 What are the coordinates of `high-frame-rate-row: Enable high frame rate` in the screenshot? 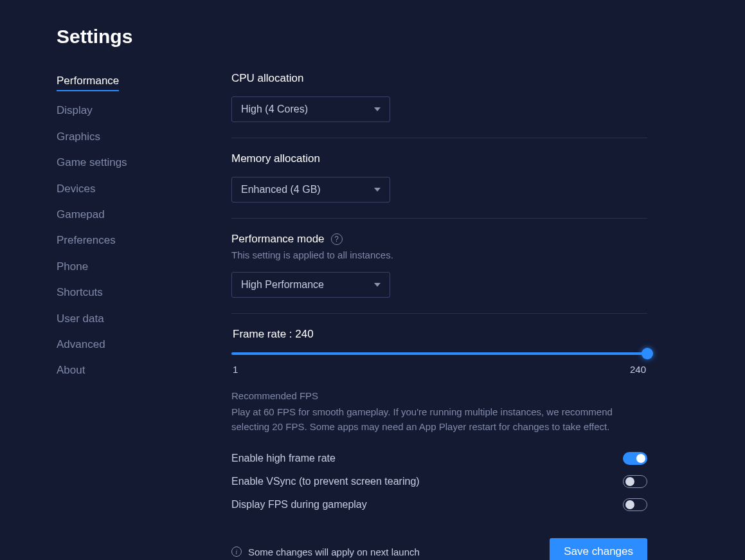 It's located at (440, 458).